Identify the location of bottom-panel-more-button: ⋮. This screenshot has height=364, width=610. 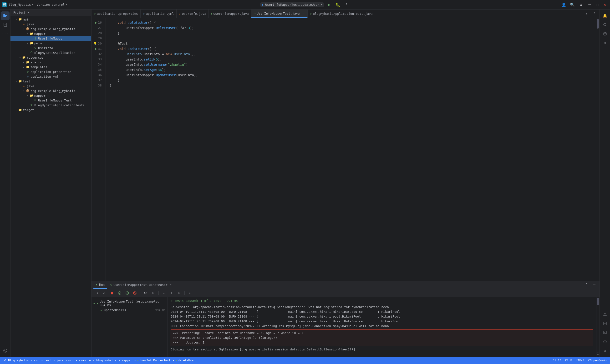
(587, 285).